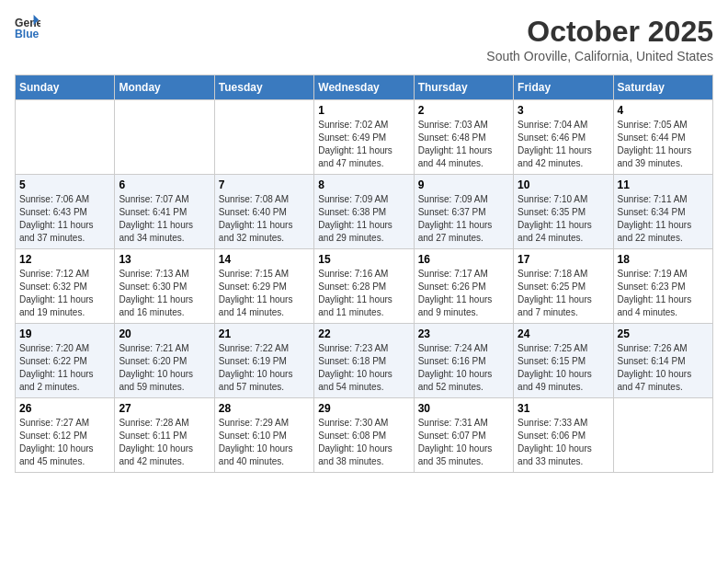 Image resolution: width=728 pixels, height=563 pixels. Describe the element at coordinates (265, 219) in the screenshot. I see `day-info: Sunrise: 7:08 AM Sunset: 6:40 PM Dayligh…` at that location.